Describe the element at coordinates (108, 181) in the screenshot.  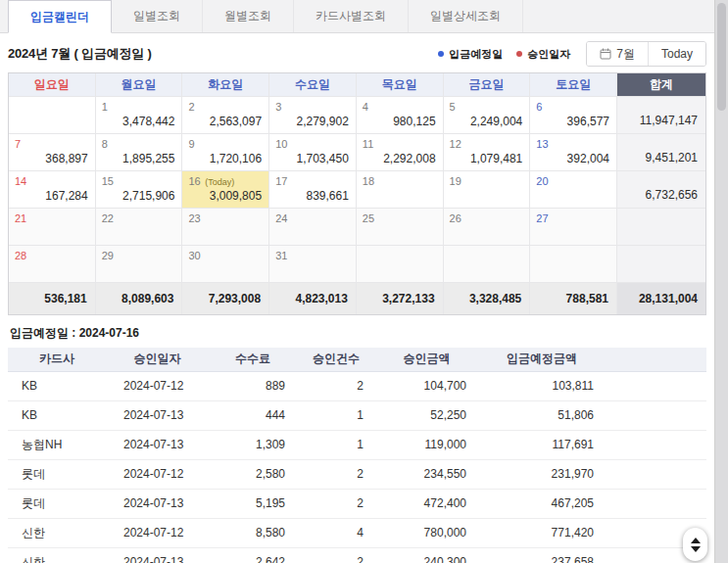
I see `day-number: 15` at that location.